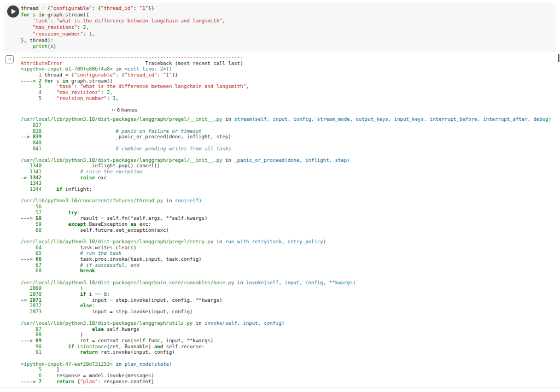  What do you see at coordinates (124, 109) in the screenshot?
I see `show-frames-button: ↑↓ 6 frames` at bounding box center [124, 109].